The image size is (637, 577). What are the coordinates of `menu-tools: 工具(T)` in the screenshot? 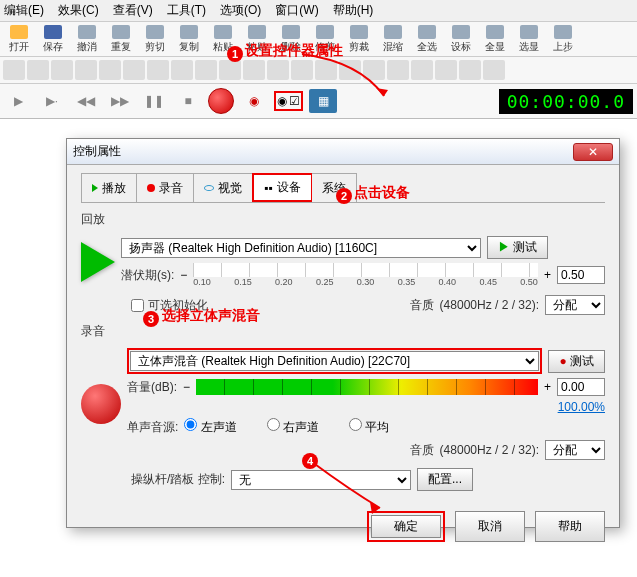 It's located at (186, 10).